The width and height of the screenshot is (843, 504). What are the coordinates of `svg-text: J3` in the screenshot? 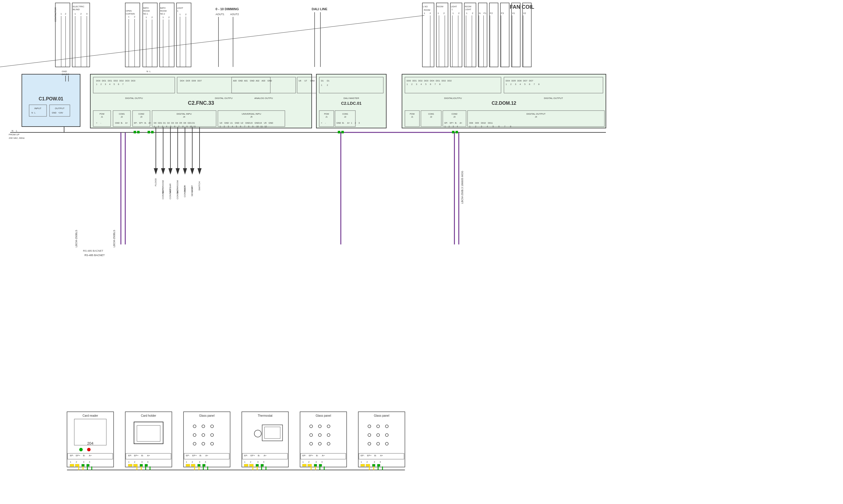 It's located at (141, 117).